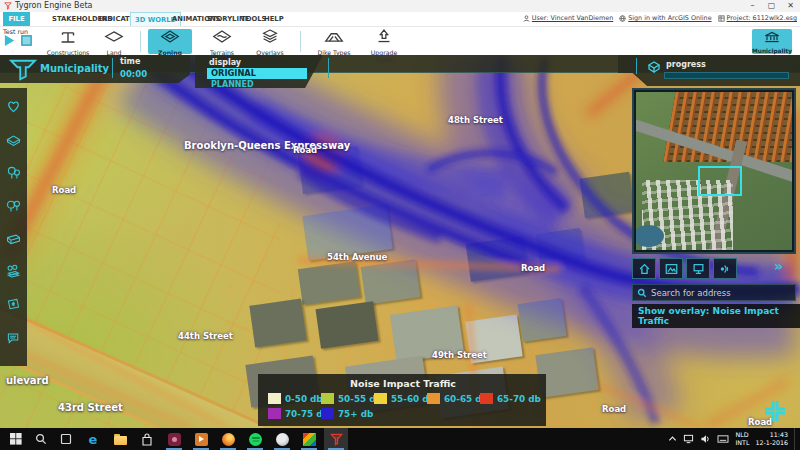  What do you see at coordinates (14, 238) in the screenshot?
I see `furniture-icon` at bounding box center [14, 238].